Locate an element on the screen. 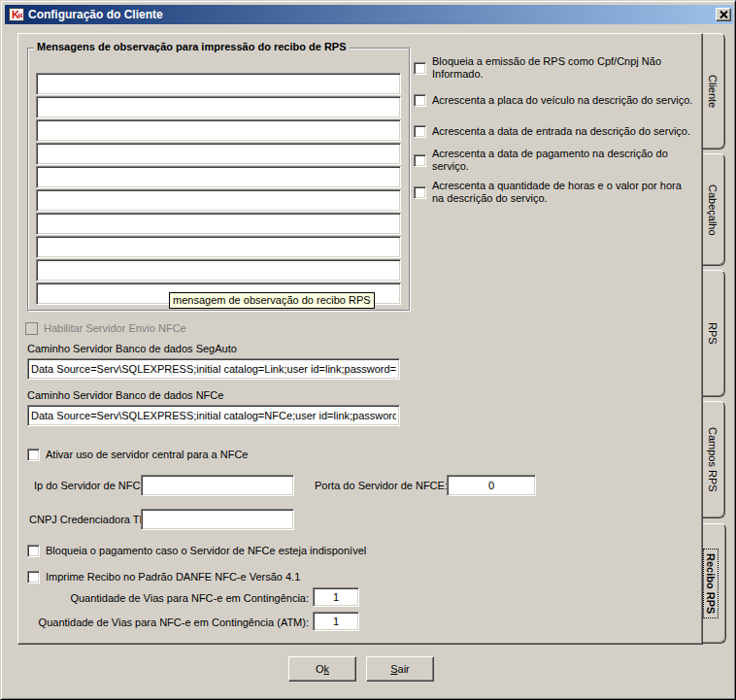 The height and width of the screenshot is (700, 736). tab-label: Cabeçalho is located at coordinates (713, 210).